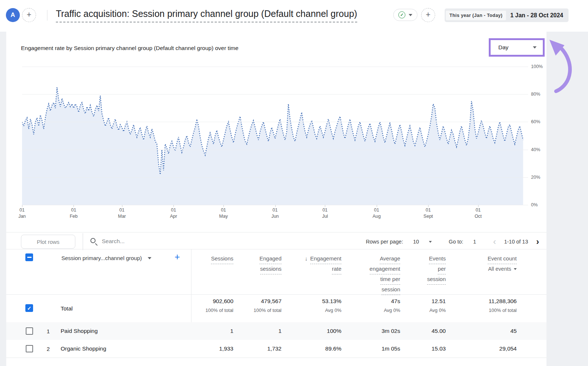  I want to click on saved-state-control, so click(405, 15).